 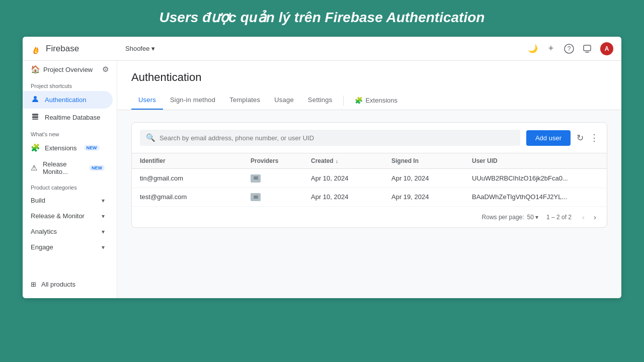 What do you see at coordinates (62, 168) in the screenshot?
I see `release-monitor-label: Release Monito...` at bounding box center [62, 168].